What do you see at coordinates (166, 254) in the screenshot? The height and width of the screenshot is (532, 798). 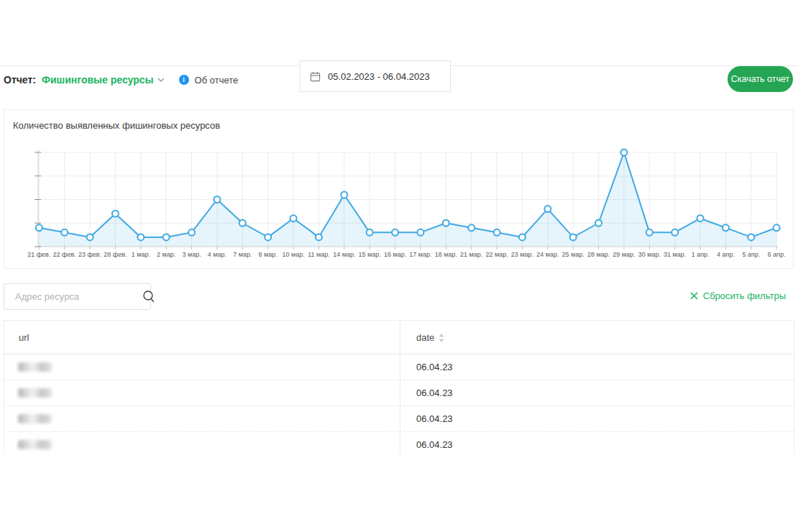 I see `svg-text: 2 мар.` at bounding box center [166, 254].